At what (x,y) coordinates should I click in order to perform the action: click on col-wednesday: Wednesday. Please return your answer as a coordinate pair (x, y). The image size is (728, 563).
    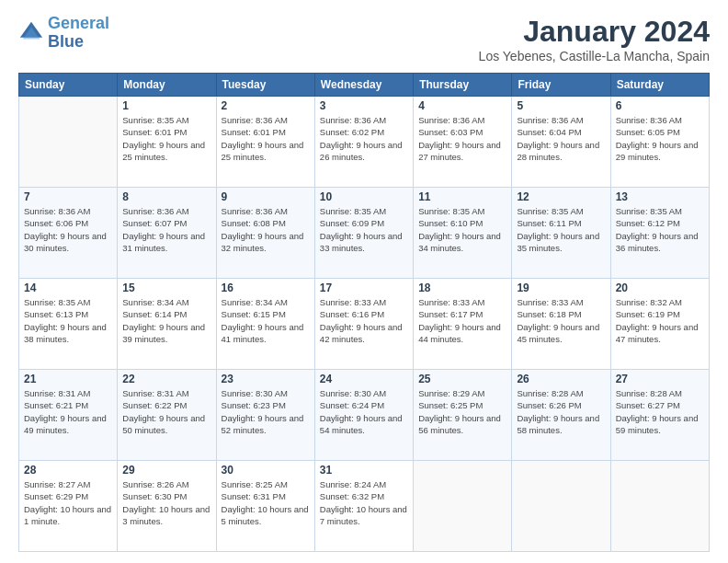
    Looking at the image, I should click on (364, 85).